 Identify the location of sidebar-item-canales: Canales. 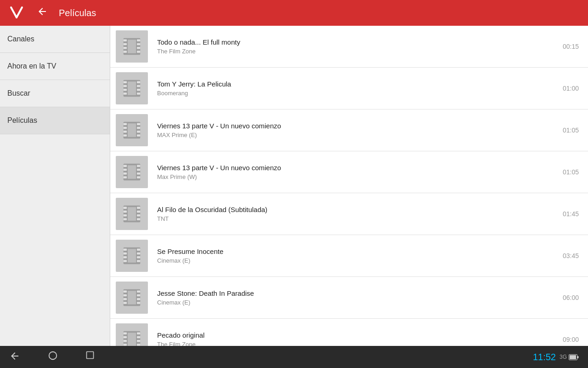
(55, 40).